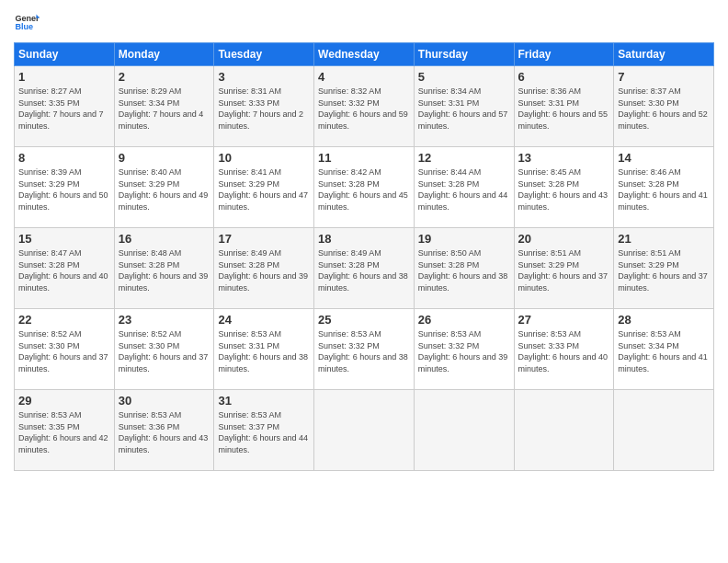 This screenshot has width=728, height=563. I want to click on day-info: Sunrise: 8:27 AMSunset: 3:35 PMDaylight:…, so click(64, 109).